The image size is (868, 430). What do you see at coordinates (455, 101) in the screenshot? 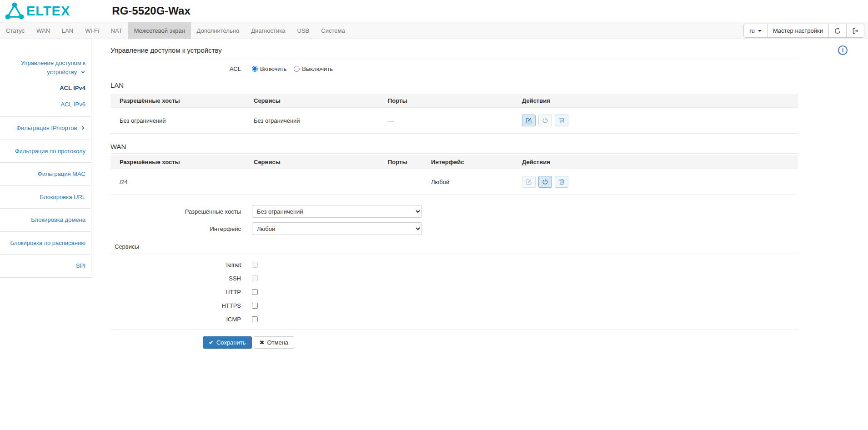
I see `col-ports: Порты` at bounding box center [455, 101].